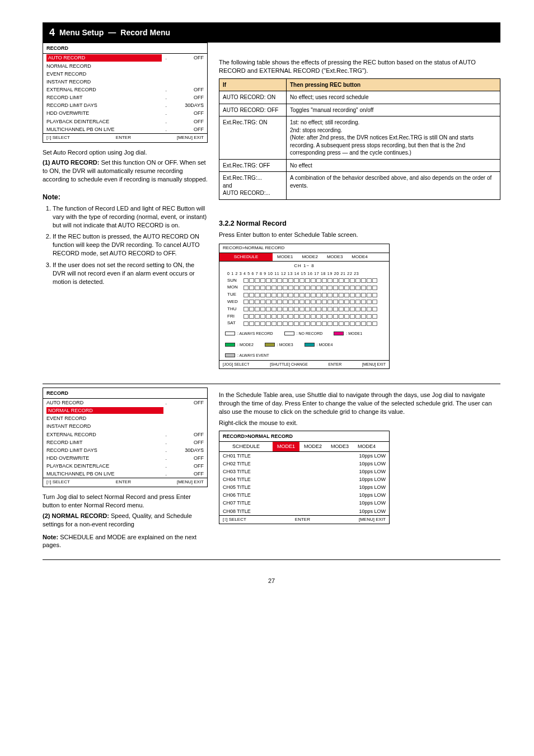 This screenshot has width=534, height=756. I want to click on note-item: The function of Record LED and light of …, so click(130, 217).